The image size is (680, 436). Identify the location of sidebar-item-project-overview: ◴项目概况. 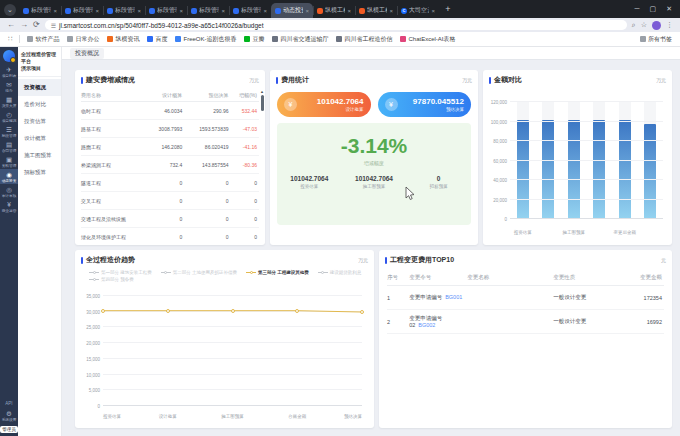
(9, 116).